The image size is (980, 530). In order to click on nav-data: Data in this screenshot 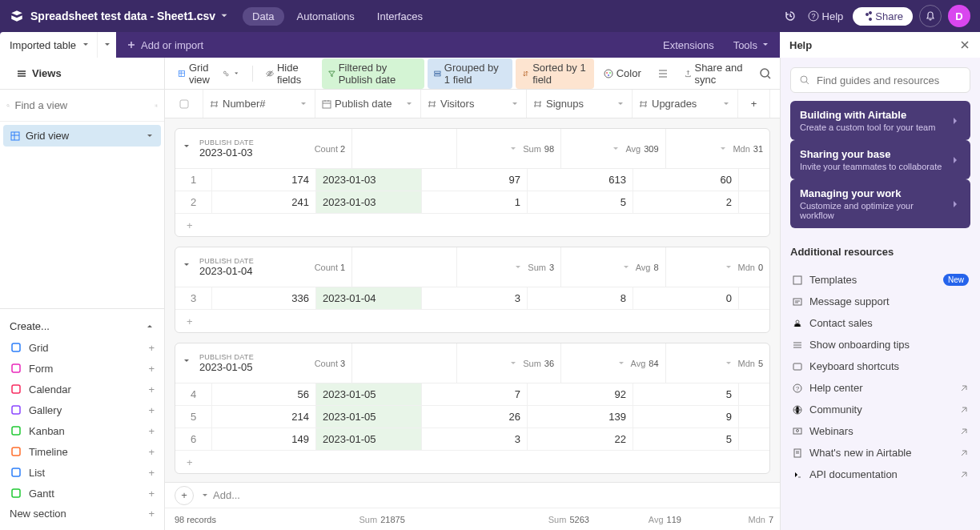, I will do `click(263, 16)`.